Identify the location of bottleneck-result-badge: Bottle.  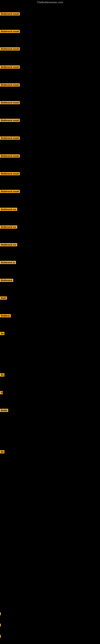
(4, 410).